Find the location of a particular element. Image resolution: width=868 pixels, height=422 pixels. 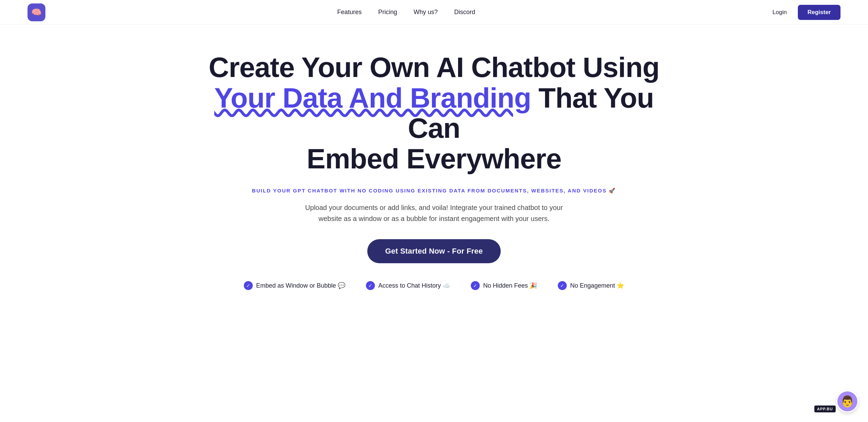

nav-link-why-us: Why us? is located at coordinates (426, 12).